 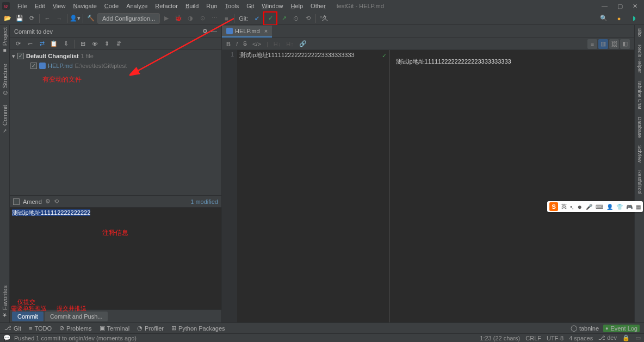 What do you see at coordinates (212, 6) in the screenshot?
I see `menu-run: Run` at bounding box center [212, 6].